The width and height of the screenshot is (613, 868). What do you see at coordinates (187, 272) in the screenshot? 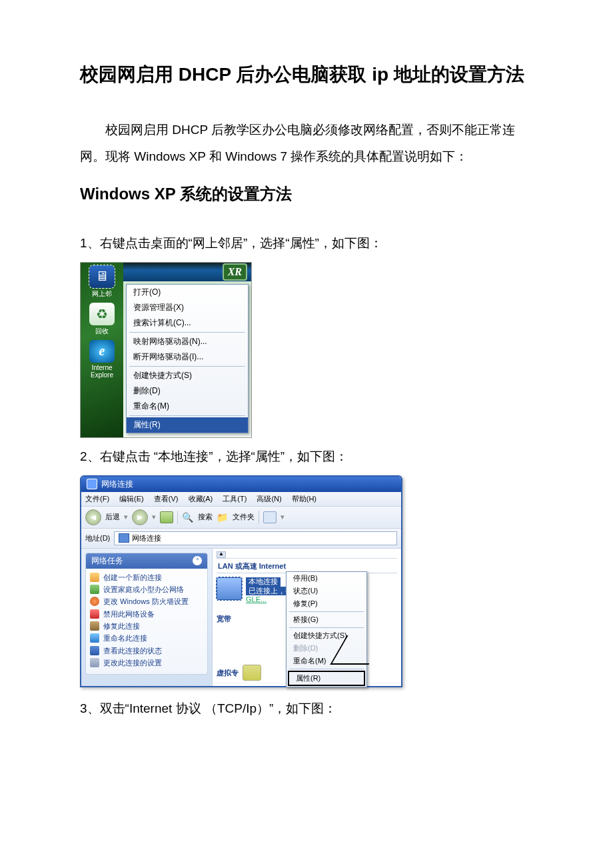
I see `desktop-top-bar: XR` at bounding box center [187, 272].